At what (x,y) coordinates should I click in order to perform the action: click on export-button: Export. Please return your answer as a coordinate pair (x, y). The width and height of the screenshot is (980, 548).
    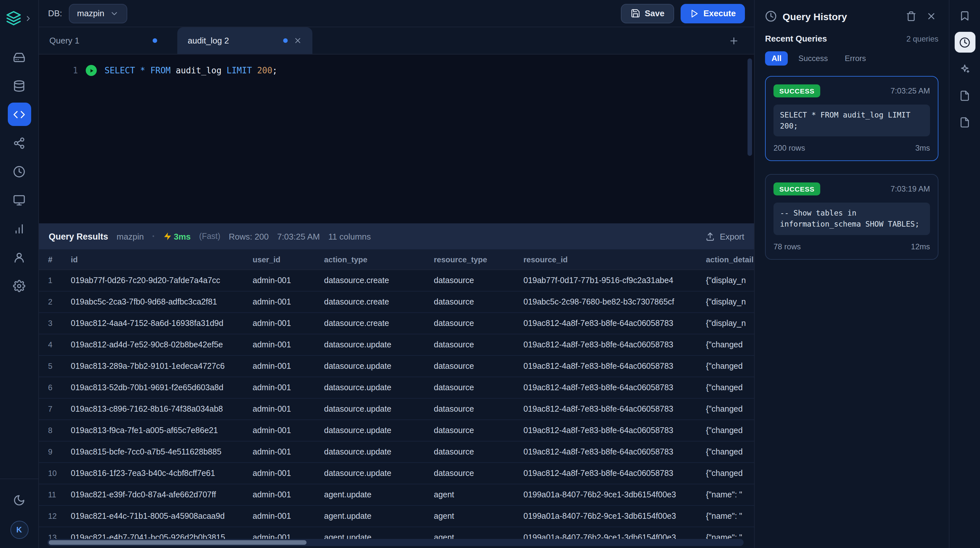
    Looking at the image, I should click on (725, 237).